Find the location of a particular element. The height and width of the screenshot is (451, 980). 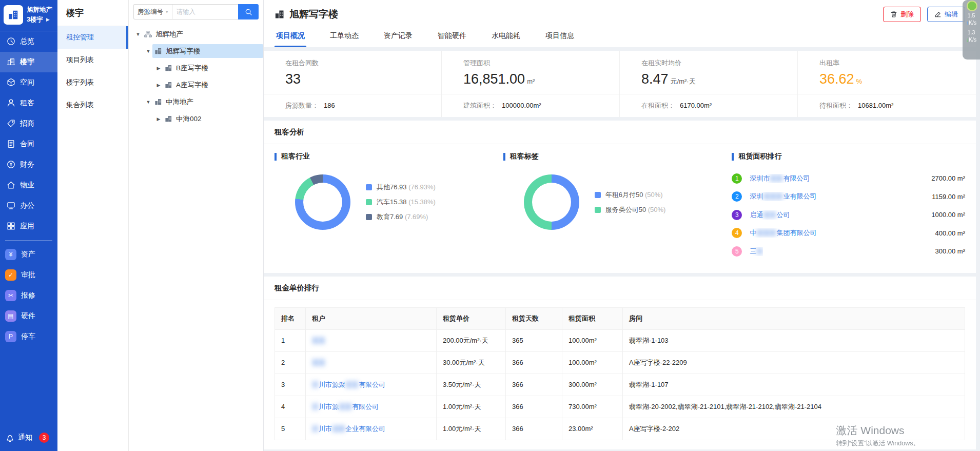

chart-legend: 其他76.93 (76.93%) 汽车15.38 (15.38%) 教育7.69… is located at coordinates (401, 202).